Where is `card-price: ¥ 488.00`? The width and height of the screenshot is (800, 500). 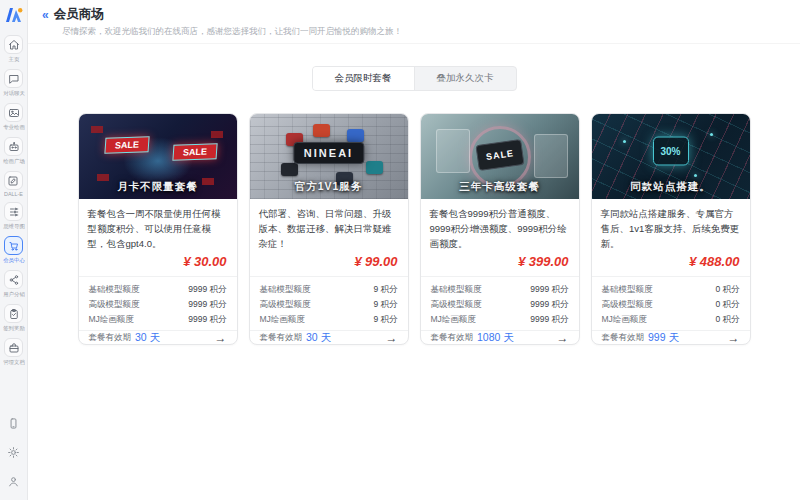 card-price: ¥ 488.00 is located at coordinates (671, 262).